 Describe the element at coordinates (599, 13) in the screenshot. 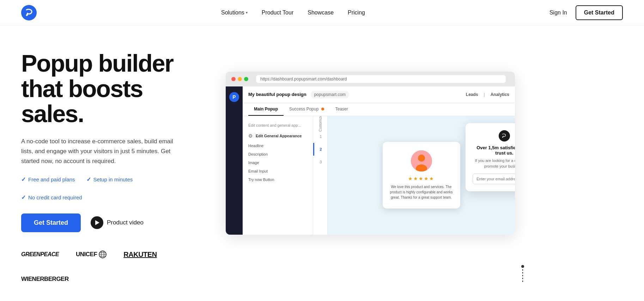

I see `get-started-nav-button: Get Started` at that location.